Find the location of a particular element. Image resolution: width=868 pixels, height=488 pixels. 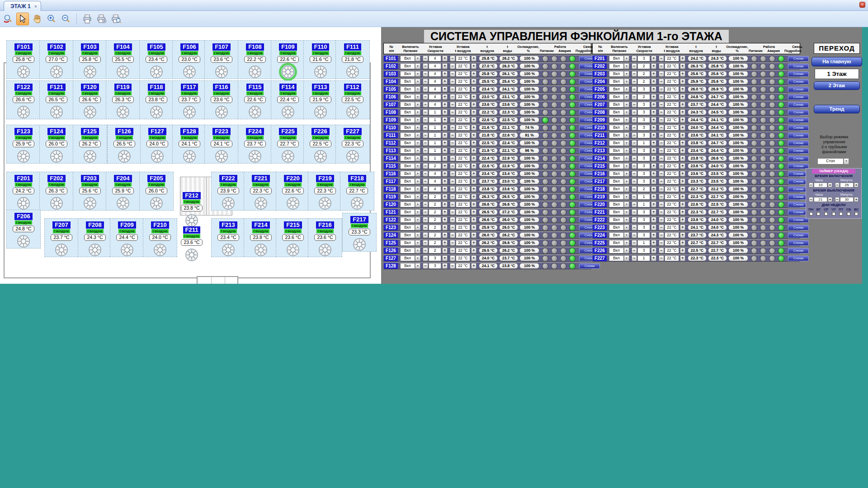

schema-button: Схема is located at coordinates (798, 82).